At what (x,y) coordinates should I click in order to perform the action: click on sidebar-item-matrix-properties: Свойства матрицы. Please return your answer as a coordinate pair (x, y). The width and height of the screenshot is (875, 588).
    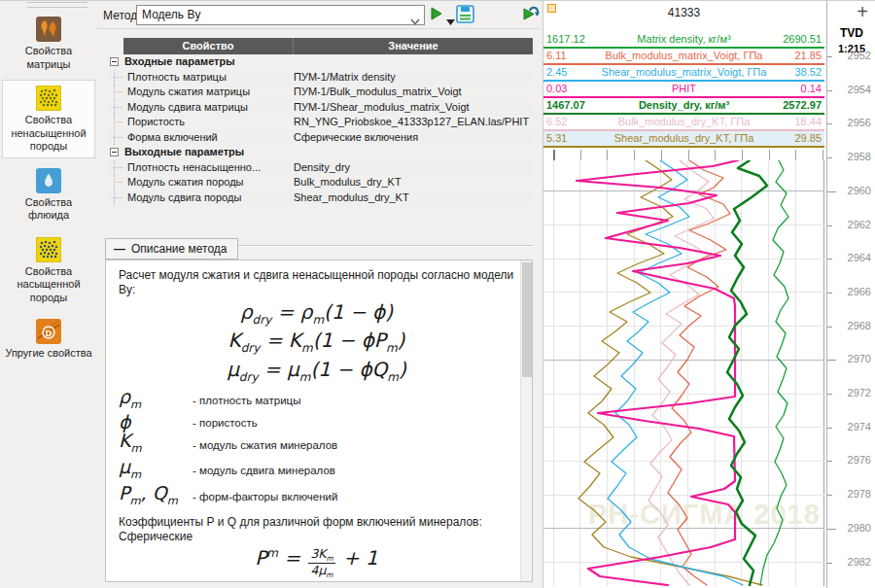
    Looking at the image, I should click on (49, 43).